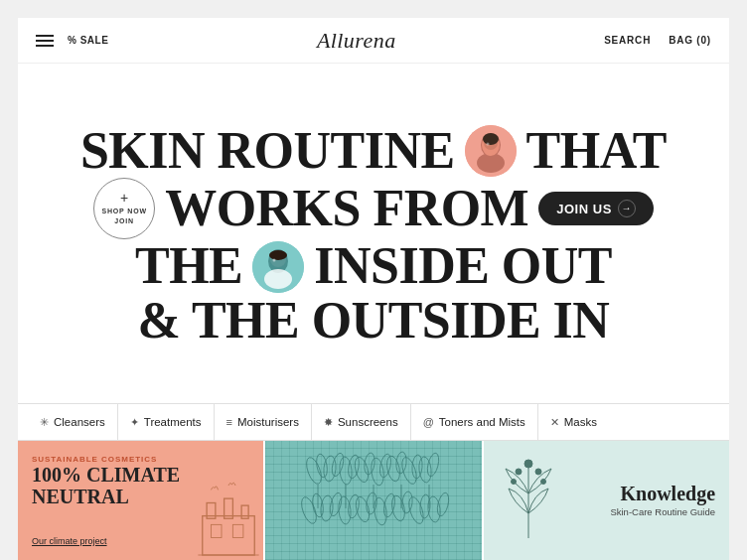 This screenshot has width=747, height=560. What do you see at coordinates (374, 151) in the screenshot?
I see `hero-line-1: SKIN ROUTINE` at bounding box center [374, 151].